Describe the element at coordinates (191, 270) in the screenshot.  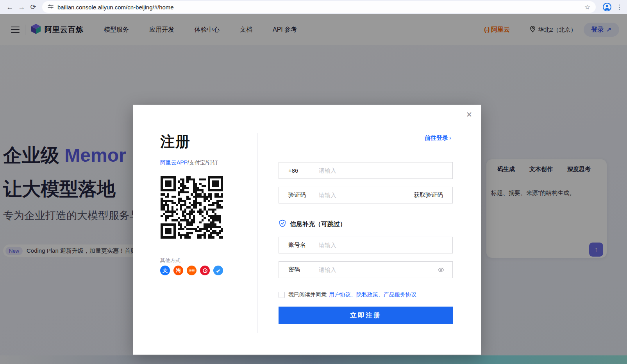
I see `social-login-row: 支 淘 1688` at that location.